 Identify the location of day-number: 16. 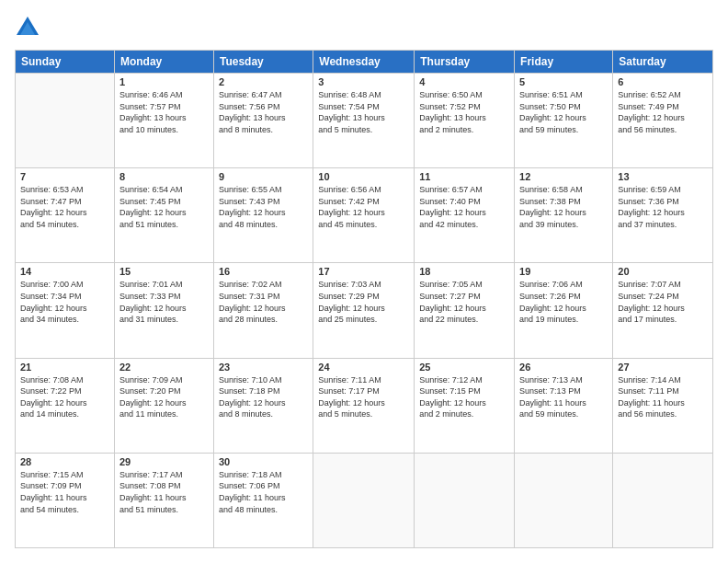
(263, 271).